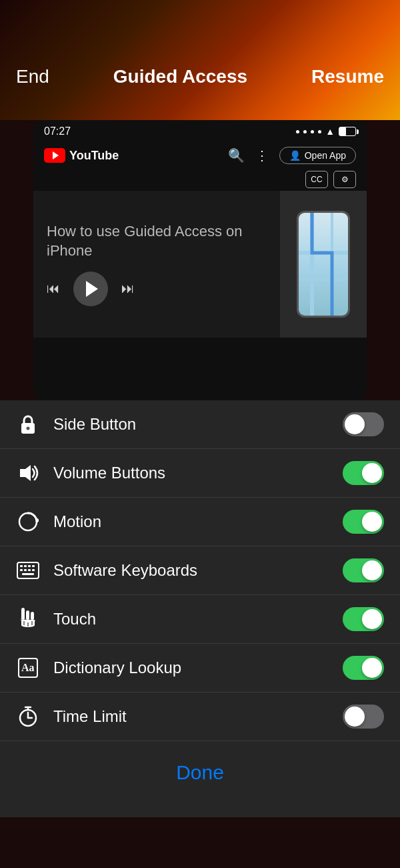 This screenshot has width=400, height=868. Describe the element at coordinates (200, 474) in the screenshot. I see `volume-buttons-row: Volume Buttons` at that location.